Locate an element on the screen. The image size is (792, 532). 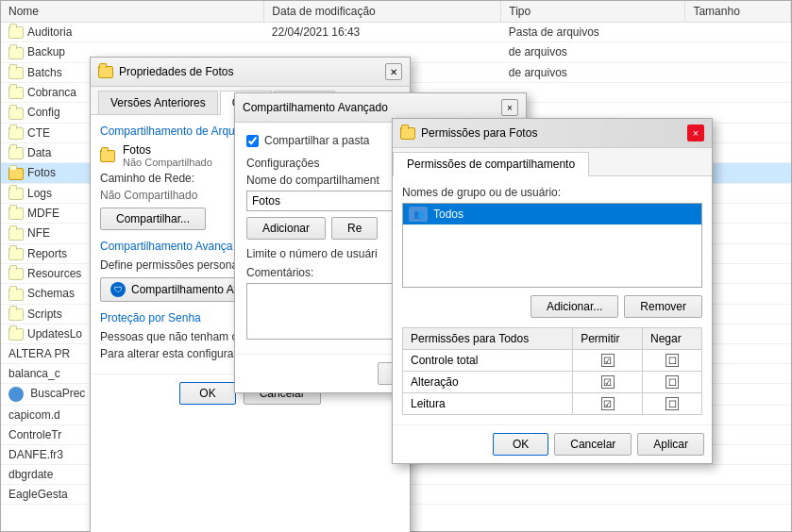
perm-read-deny-checkbox: ☐ is located at coordinates (672, 404).